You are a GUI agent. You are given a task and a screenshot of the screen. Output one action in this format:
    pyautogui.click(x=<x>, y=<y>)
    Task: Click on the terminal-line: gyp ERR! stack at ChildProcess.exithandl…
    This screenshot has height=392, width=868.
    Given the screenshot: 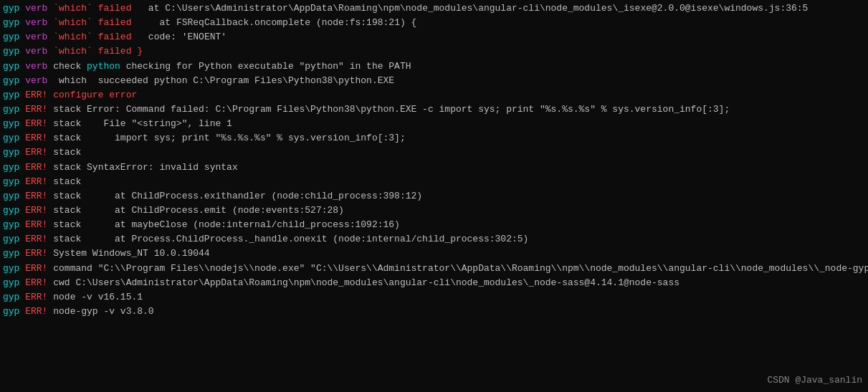 What is the action you would take?
    pyautogui.click(x=434, y=196)
    